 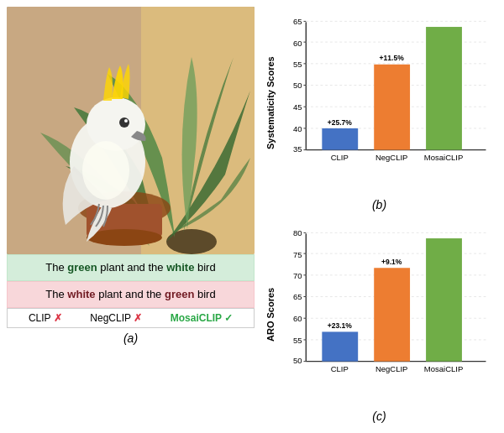 What do you see at coordinates (205, 294) in the screenshot?
I see `caption-red-end: bird` at bounding box center [205, 294].